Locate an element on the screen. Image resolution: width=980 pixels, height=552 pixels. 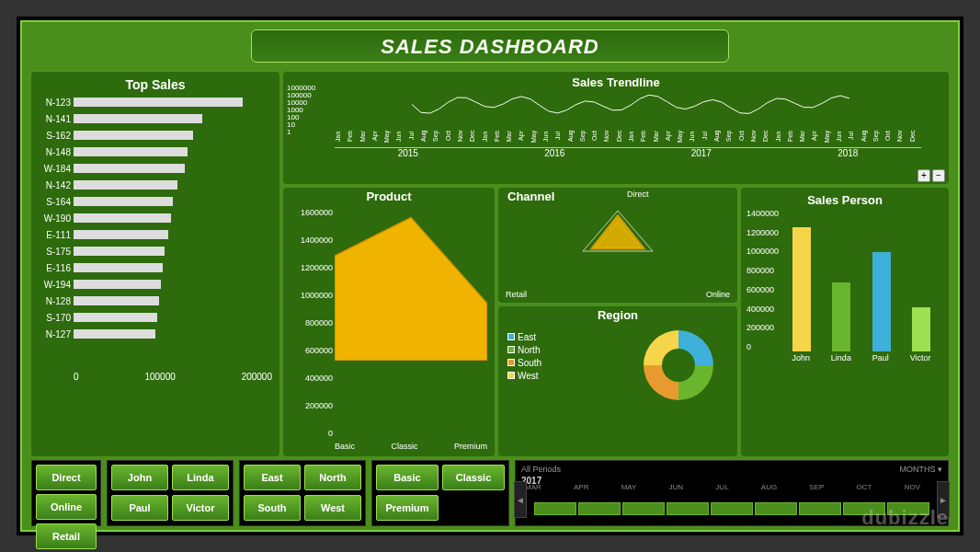
region-legend-item: North is located at coordinates (524, 350).